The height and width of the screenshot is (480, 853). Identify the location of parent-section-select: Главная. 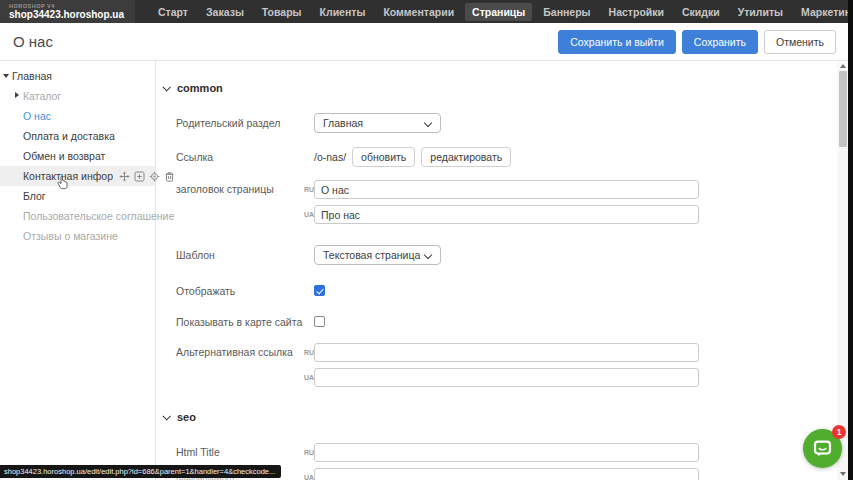
(378, 123).